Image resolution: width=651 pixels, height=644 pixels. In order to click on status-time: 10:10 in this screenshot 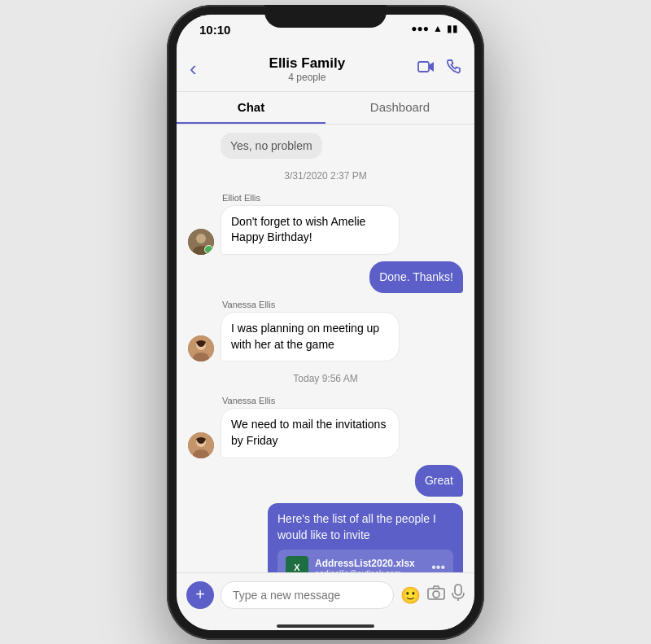, I will do `click(215, 29)`.